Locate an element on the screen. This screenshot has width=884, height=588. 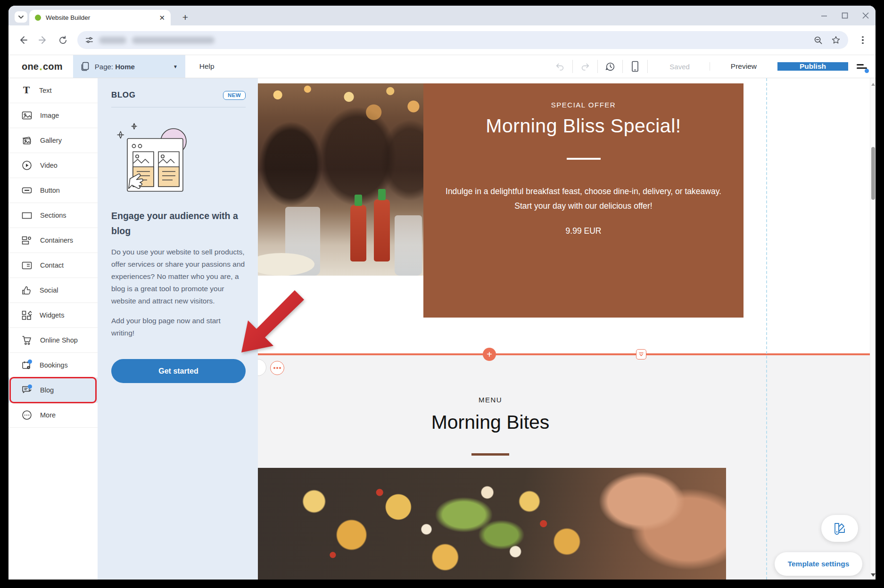
section-options-button is located at coordinates (277, 368).